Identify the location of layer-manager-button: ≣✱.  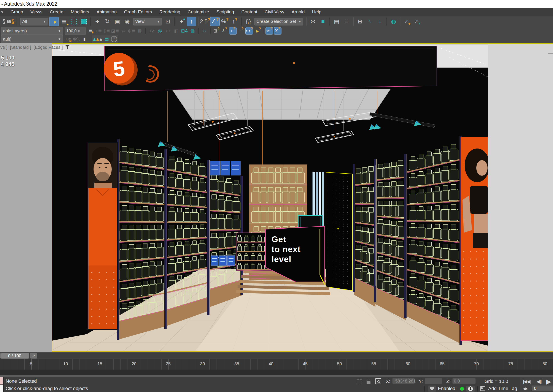
(91, 31).